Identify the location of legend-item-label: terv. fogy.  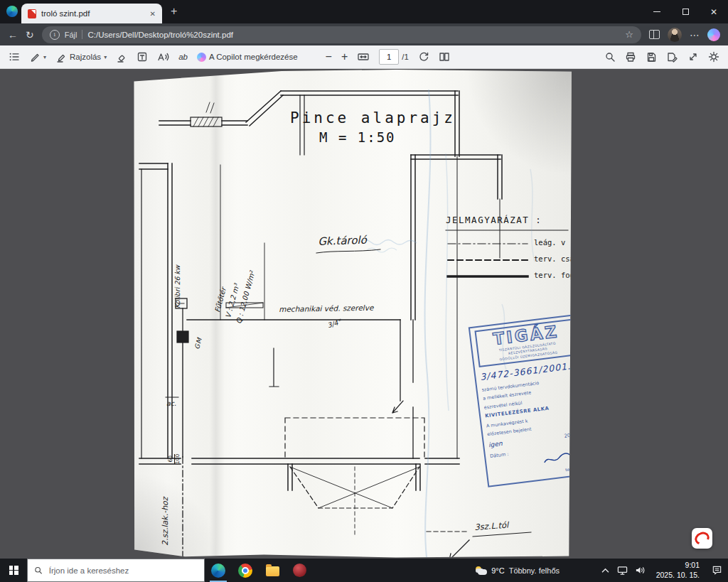
(553, 275).